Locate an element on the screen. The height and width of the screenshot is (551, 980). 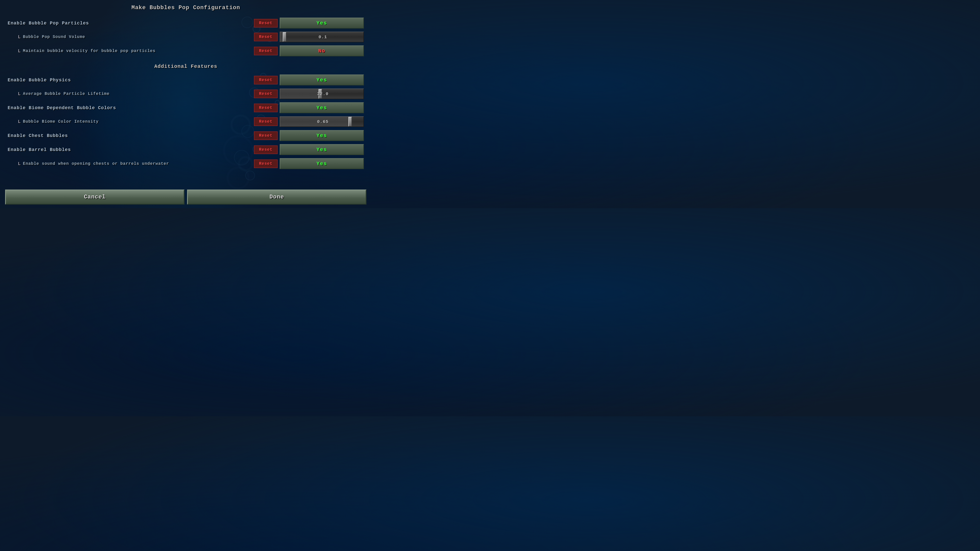
section-header-additional: Additional Features is located at coordinates (186, 65).